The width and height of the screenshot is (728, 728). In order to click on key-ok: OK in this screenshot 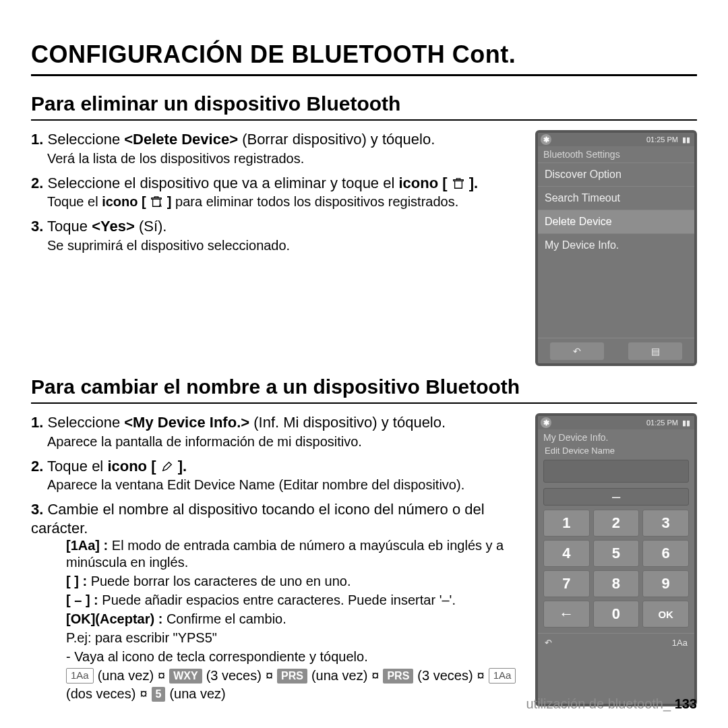, I will do `click(666, 614)`.